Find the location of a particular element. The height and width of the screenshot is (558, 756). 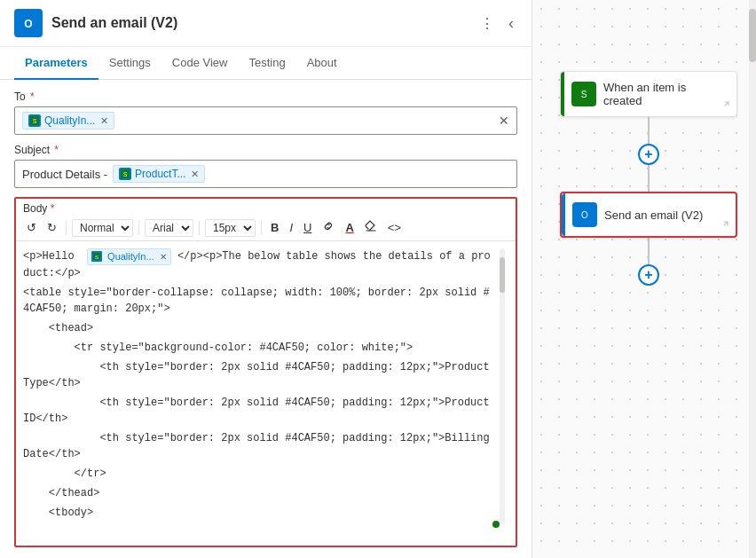

back-icon: ‹ is located at coordinates (511, 23).